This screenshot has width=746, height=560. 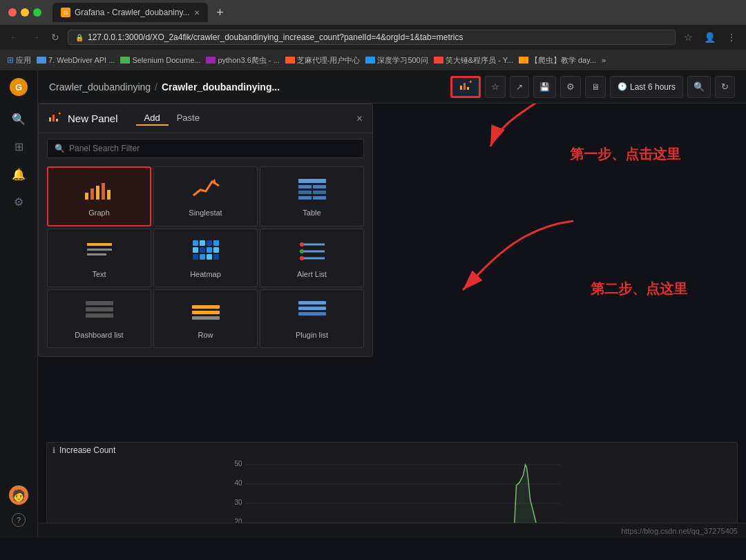 I want to click on maximize-button, so click(x=37, y=12).